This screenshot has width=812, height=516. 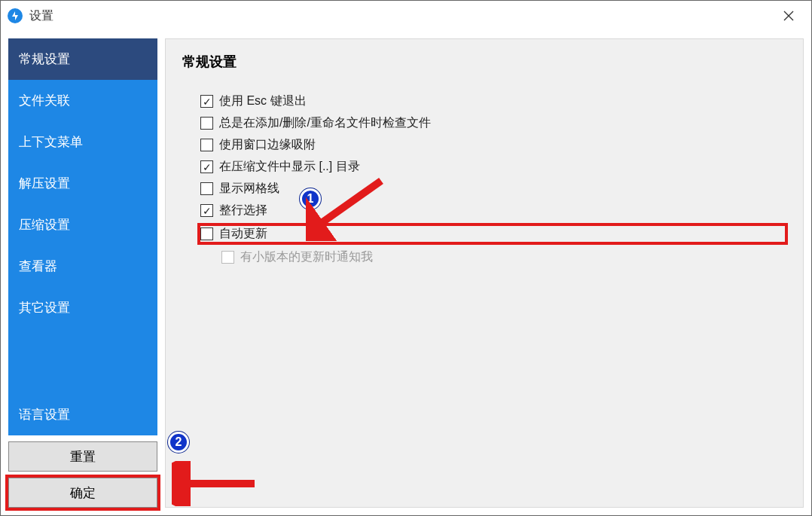 I want to click on option-row: 整行选择, so click(x=493, y=211).